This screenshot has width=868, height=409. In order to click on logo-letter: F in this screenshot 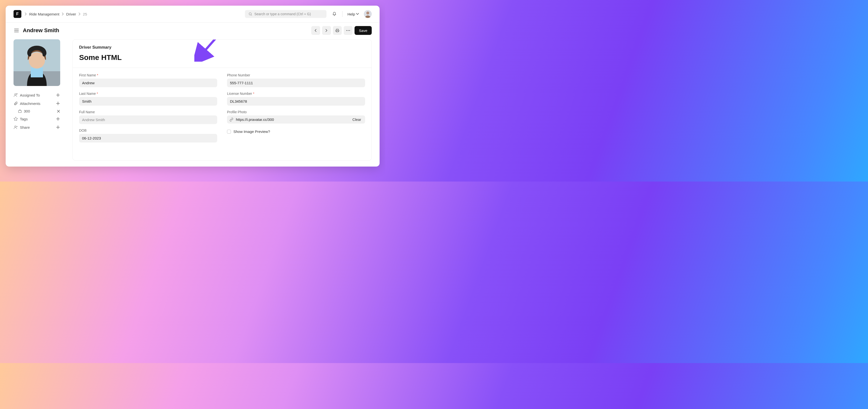, I will do `click(18, 14)`.